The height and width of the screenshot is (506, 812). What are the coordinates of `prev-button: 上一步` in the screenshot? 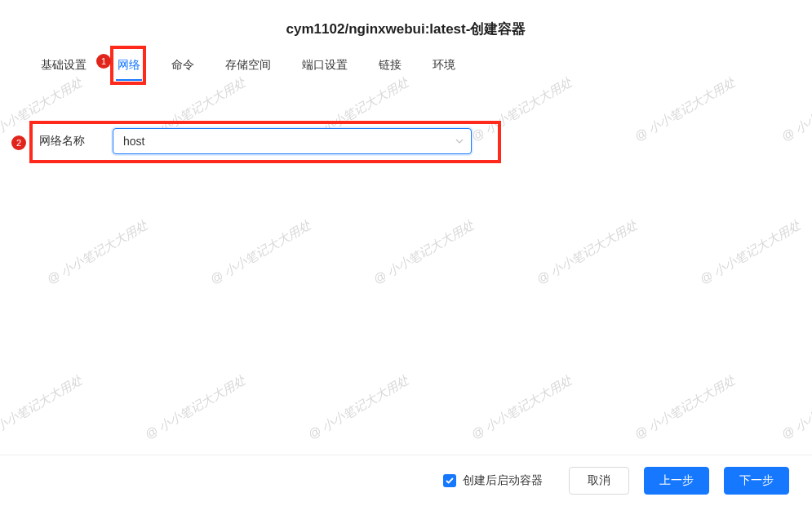 It's located at (677, 481).